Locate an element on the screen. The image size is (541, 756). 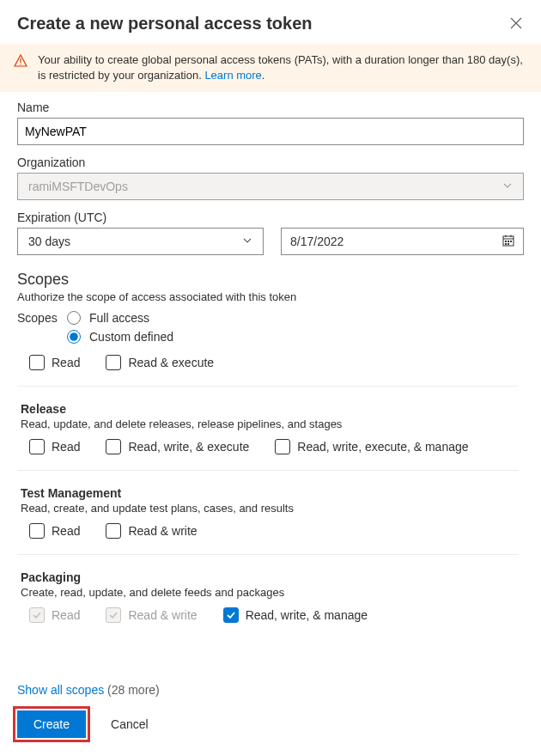
custom-defined-radio is located at coordinates (74, 337).